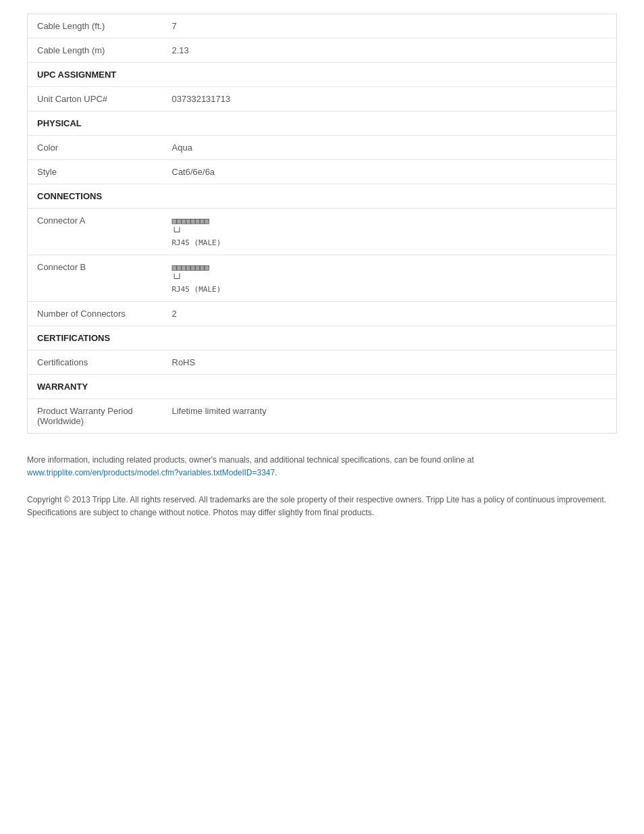 Image resolution: width=644 pixels, height=834 pixels. I want to click on spec-value: RoHS, so click(390, 363).